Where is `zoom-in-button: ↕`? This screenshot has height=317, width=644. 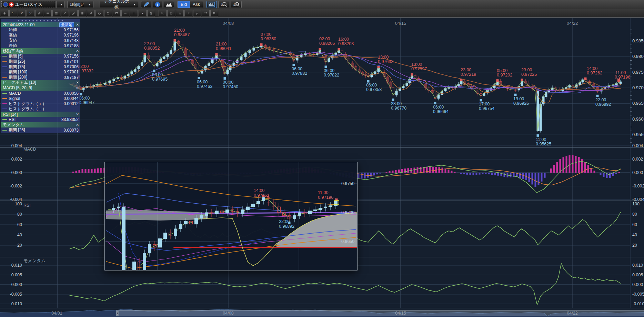 zoom-in-button: ↕ is located at coordinates (236, 4).